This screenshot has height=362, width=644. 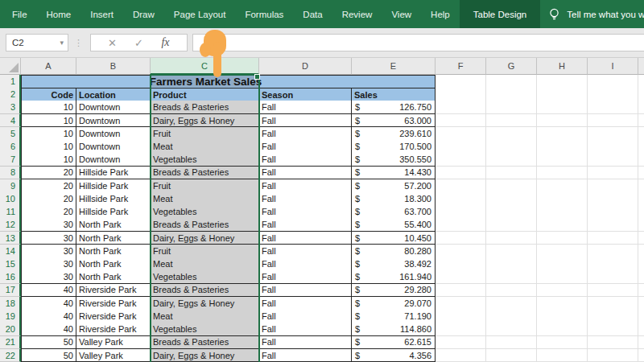 What do you see at coordinates (312, 14) in the screenshot?
I see `ribbon-tab-data: Data` at bounding box center [312, 14].